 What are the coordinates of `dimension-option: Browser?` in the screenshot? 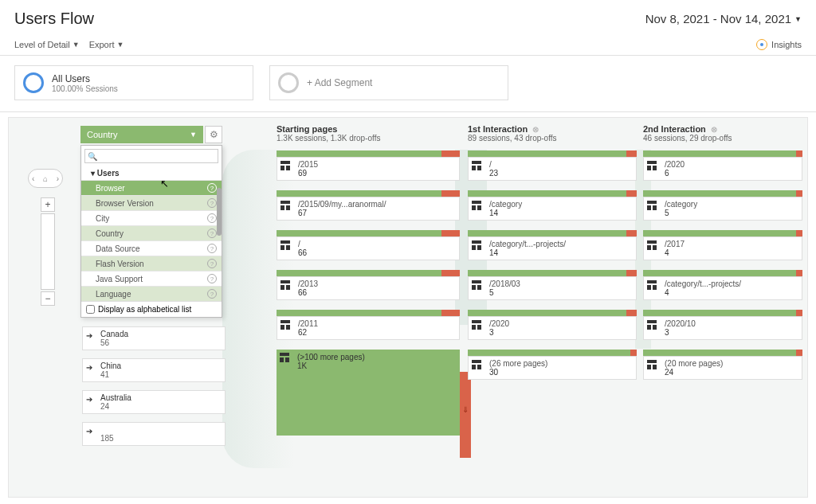 It's located at (151, 188).